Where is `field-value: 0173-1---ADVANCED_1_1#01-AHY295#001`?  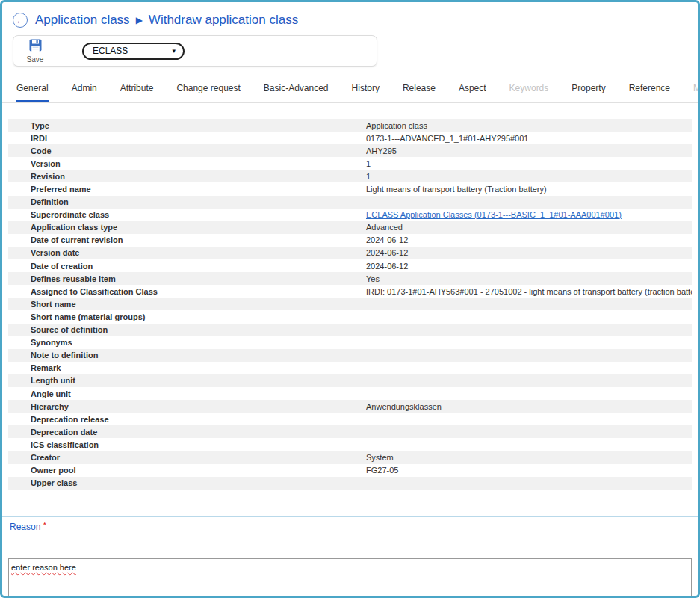 field-value: 0173-1---ADVANCED_1_1#01-AHY295#001 is located at coordinates (529, 138).